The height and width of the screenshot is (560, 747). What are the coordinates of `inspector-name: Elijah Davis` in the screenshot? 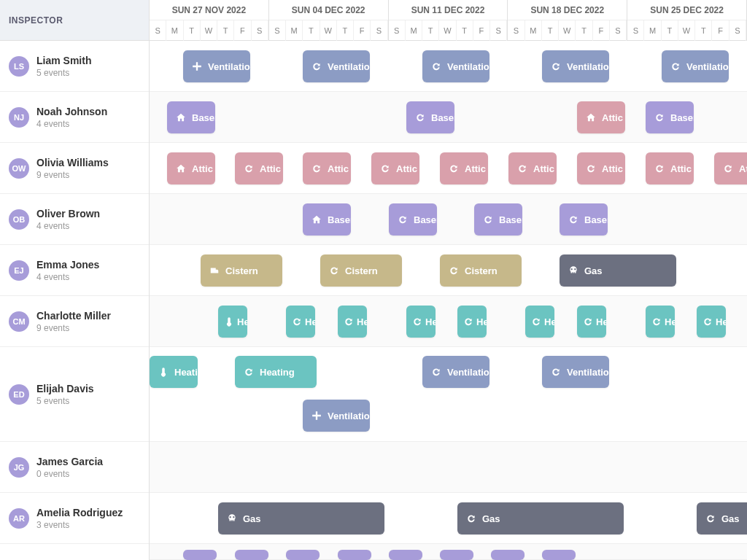 It's located at (66, 389).